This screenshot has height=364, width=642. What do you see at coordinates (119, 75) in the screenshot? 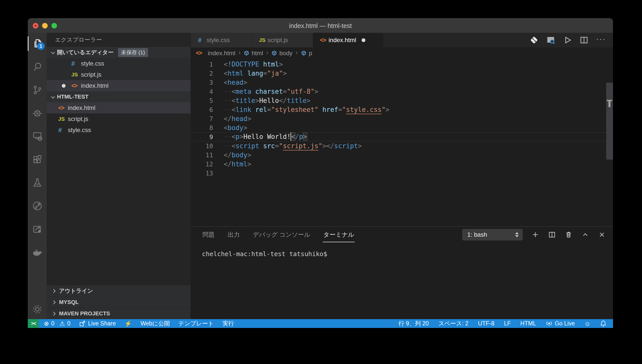
I see `open-editor-item-script.js: JSscript.js` at bounding box center [119, 75].